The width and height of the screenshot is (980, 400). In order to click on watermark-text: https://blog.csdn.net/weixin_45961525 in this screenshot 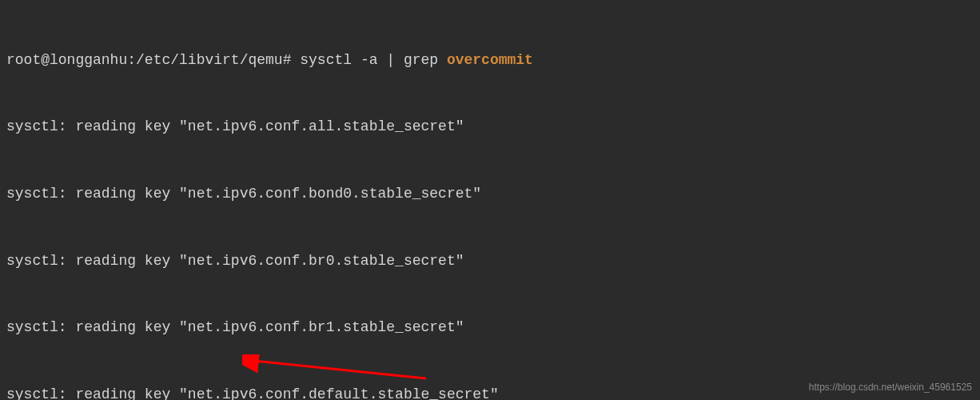, I will do `click(890, 387)`.